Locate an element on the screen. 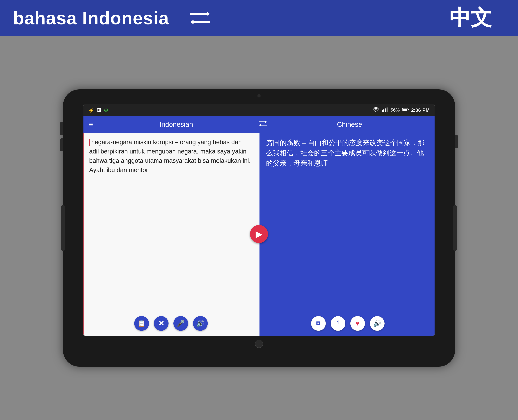 This screenshot has height=420, width=518. home-button is located at coordinates (259, 344).